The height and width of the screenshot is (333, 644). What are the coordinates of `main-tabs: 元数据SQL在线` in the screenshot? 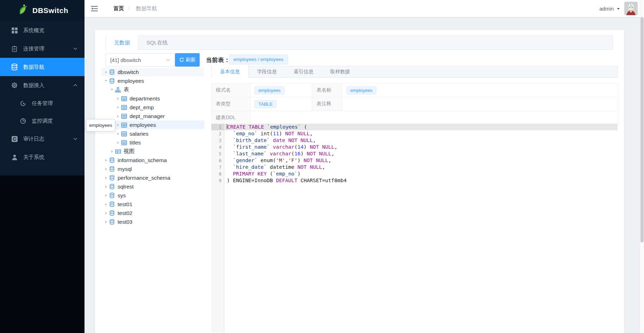 It's located at (359, 43).